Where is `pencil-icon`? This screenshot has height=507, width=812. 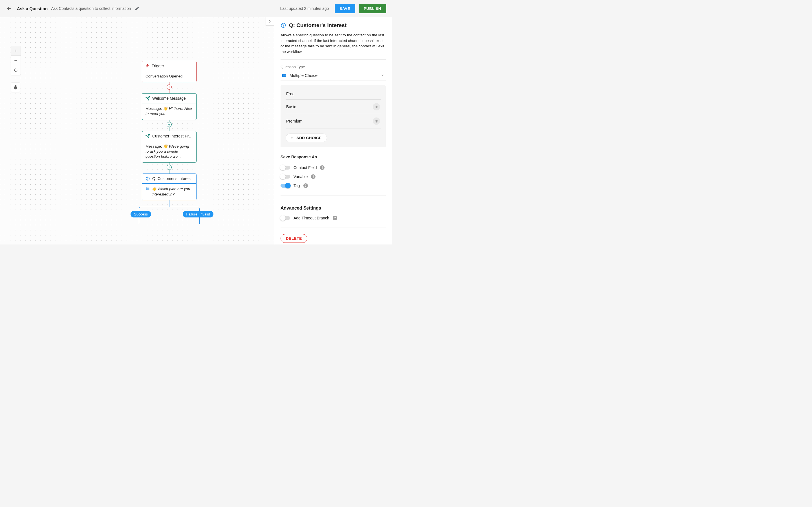
pencil-icon is located at coordinates (137, 8).